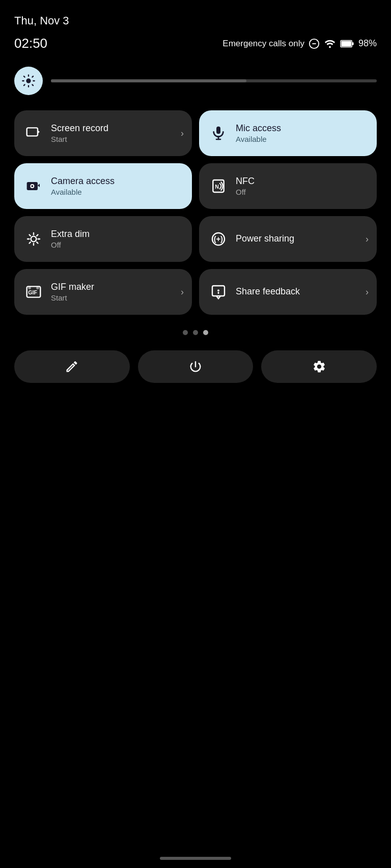 Image resolution: width=391 pixels, height=868 pixels. I want to click on svg-text: GIF, so click(33, 292).